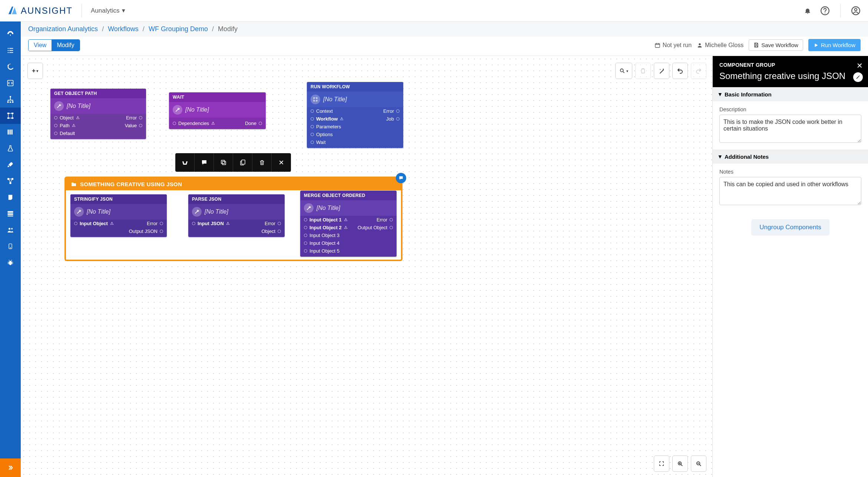 This screenshot has width=868, height=477. What do you see at coordinates (105, 11) in the screenshot?
I see `org-dropdown-label: Aunalytics` at bounding box center [105, 11].